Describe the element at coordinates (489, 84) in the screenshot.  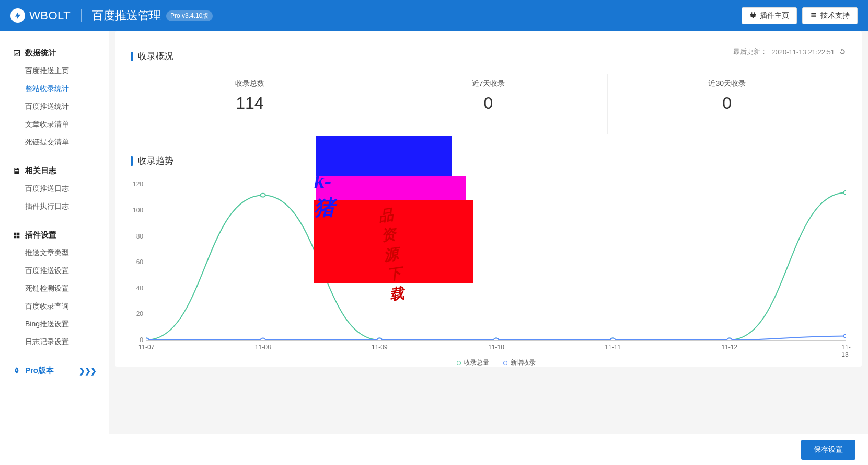
I see `stat-label: 近7天收录` at that location.